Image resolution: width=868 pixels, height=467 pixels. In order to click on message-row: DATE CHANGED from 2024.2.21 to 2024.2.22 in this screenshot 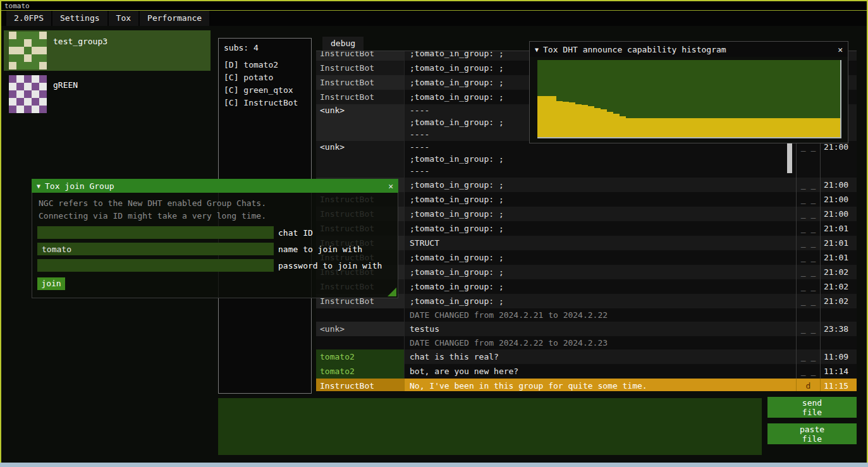, I will do `click(587, 315)`.